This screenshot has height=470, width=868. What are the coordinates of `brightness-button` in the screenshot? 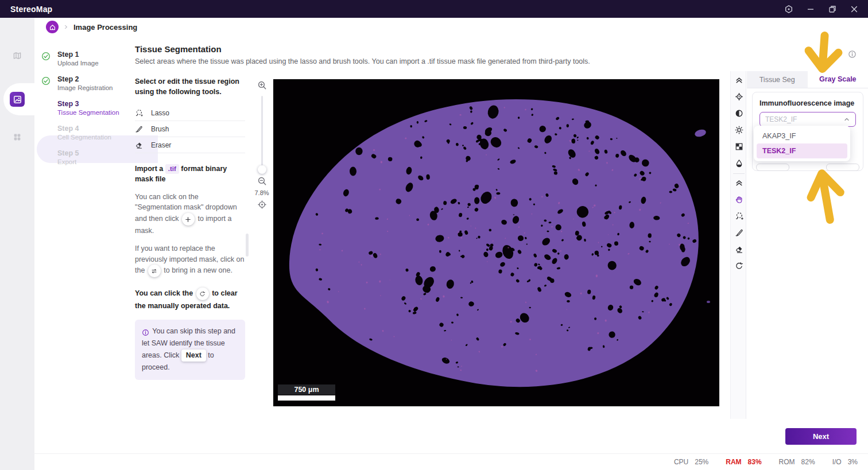 It's located at (739, 130).